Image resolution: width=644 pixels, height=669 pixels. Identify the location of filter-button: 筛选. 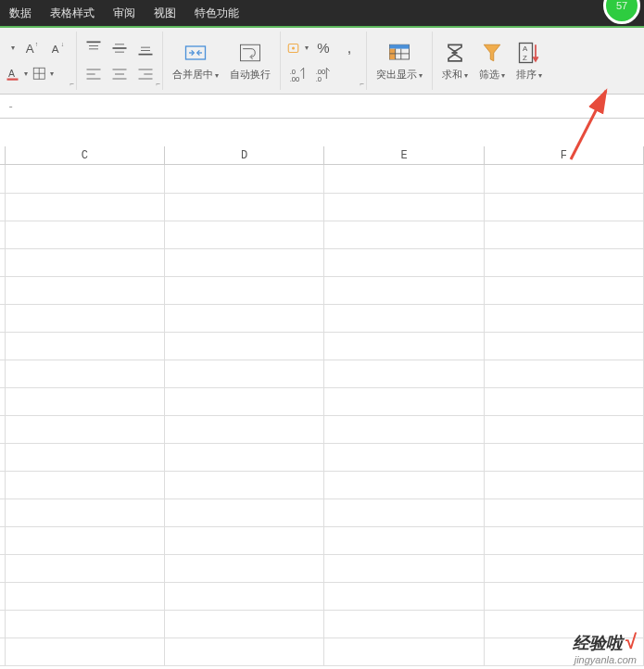
(492, 61).